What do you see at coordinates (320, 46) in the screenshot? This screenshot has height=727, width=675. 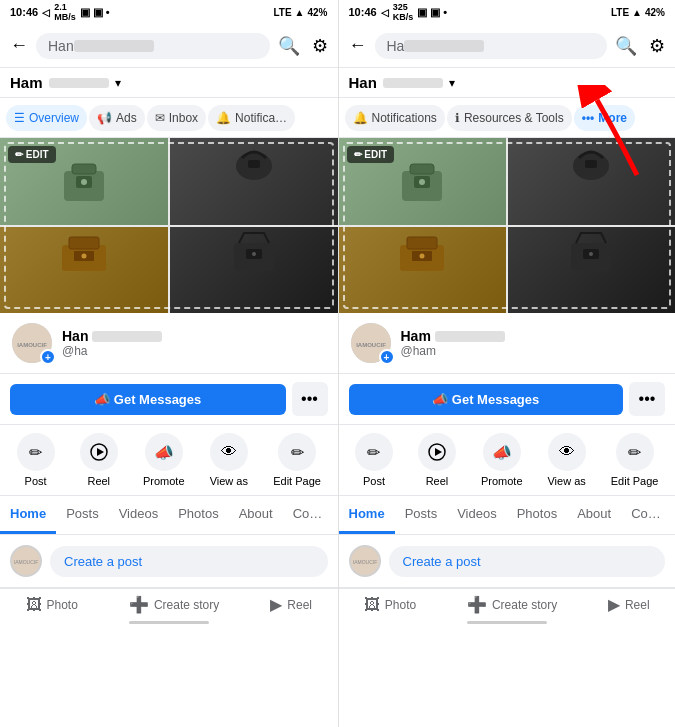 I see `settings-icon-left: ⚙` at bounding box center [320, 46].